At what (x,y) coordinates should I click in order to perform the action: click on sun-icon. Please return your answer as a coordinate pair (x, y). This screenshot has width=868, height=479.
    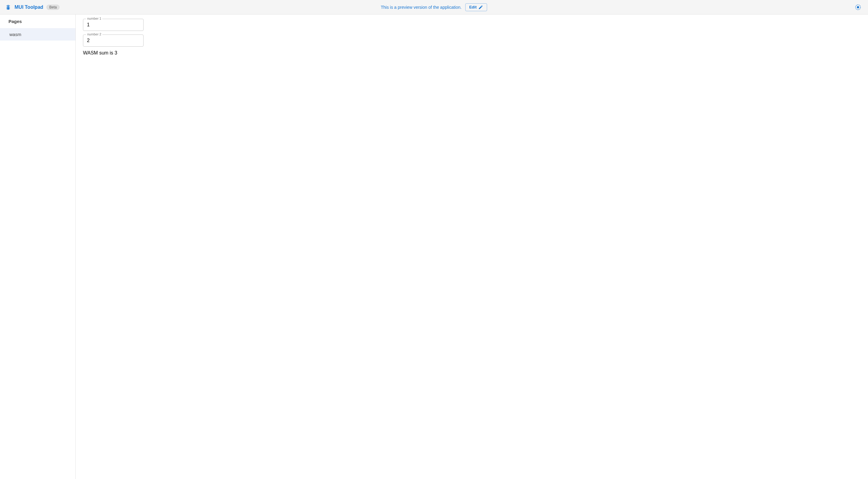
    Looking at the image, I should click on (858, 7).